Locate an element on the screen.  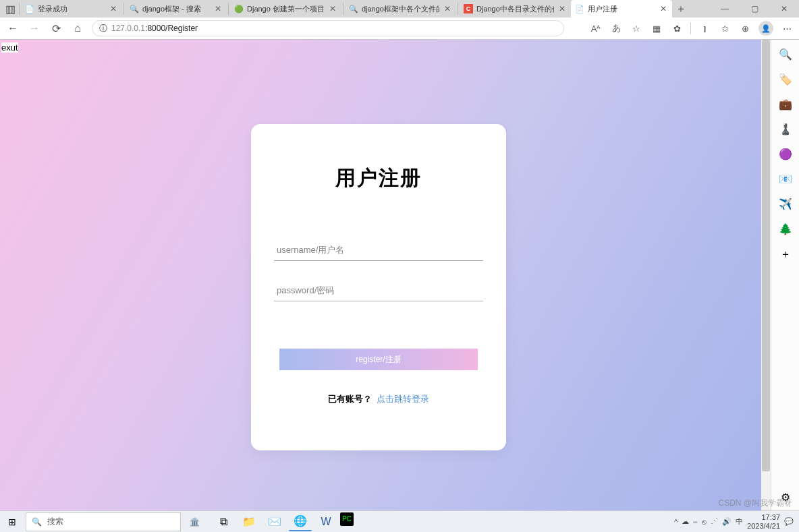
goto-login-link: 点击跳转登录 is located at coordinates (403, 399).